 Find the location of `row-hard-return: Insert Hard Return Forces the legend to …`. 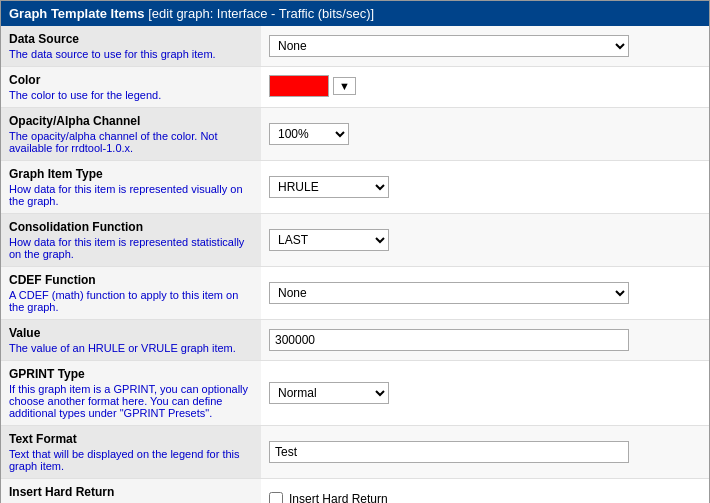

row-hard-return: Insert Hard Return Forces the legend to … is located at coordinates (355, 492).